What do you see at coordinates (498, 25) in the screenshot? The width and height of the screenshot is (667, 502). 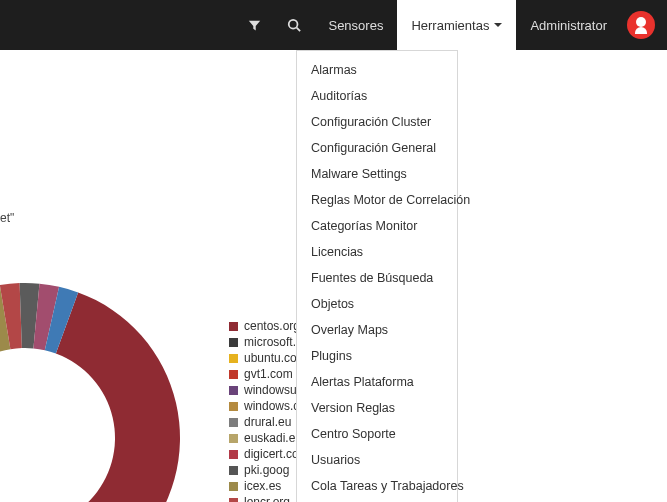 I see `chevron-down-icon` at bounding box center [498, 25].